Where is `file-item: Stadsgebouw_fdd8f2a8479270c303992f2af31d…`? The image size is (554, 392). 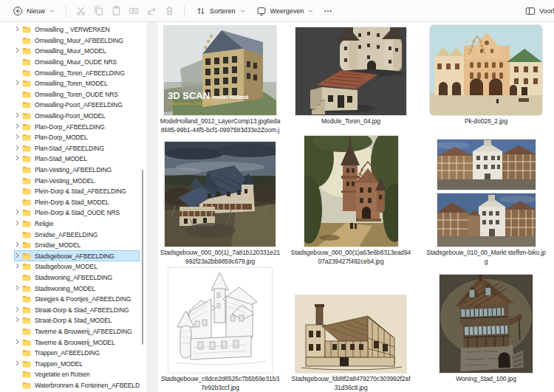 file-item: Stadsgebouw_fdd8f2a8479270c303992f2af31d… is located at coordinates (351, 329).